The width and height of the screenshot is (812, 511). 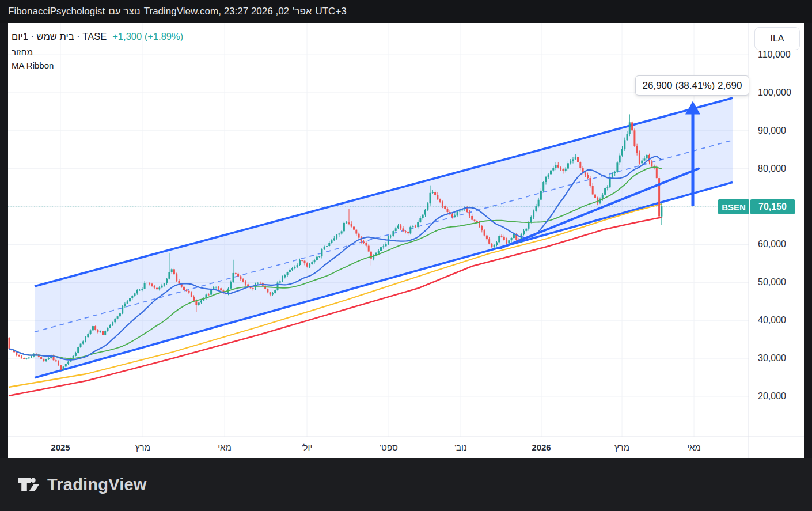 What do you see at coordinates (777, 39) in the screenshot?
I see `currency-unit-button: ILA` at bounding box center [777, 39].